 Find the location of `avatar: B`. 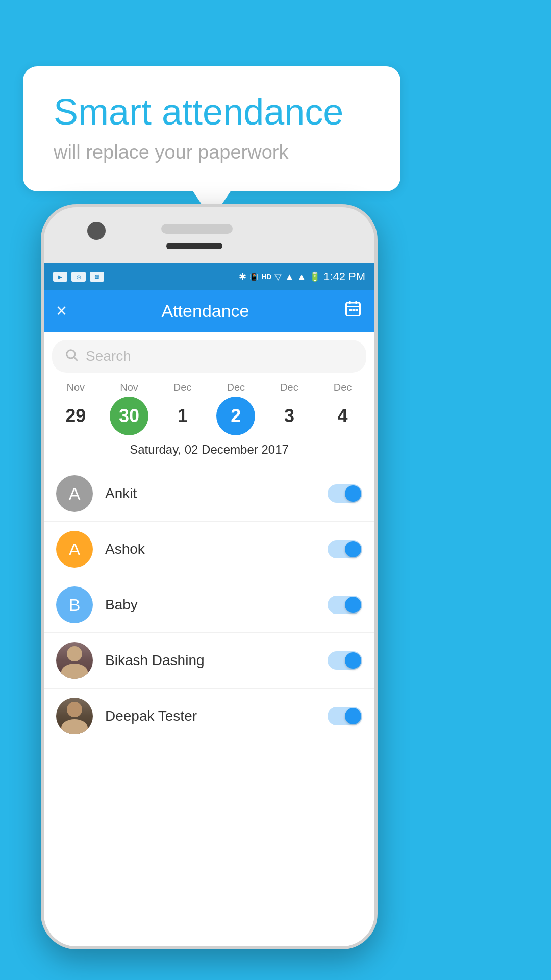

avatar: B is located at coordinates (74, 605).